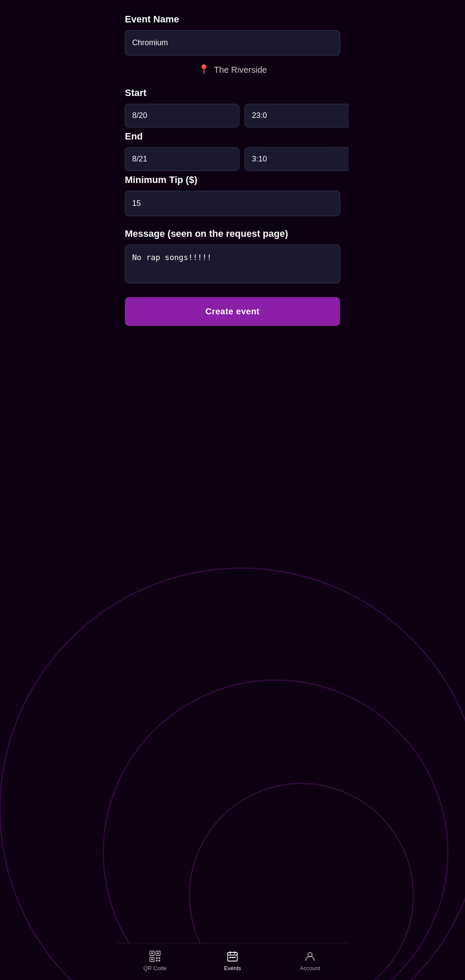 This screenshot has height=980, width=465. What do you see at coordinates (297, 159) in the screenshot?
I see `end-time-input` at bounding box center [297, 159].